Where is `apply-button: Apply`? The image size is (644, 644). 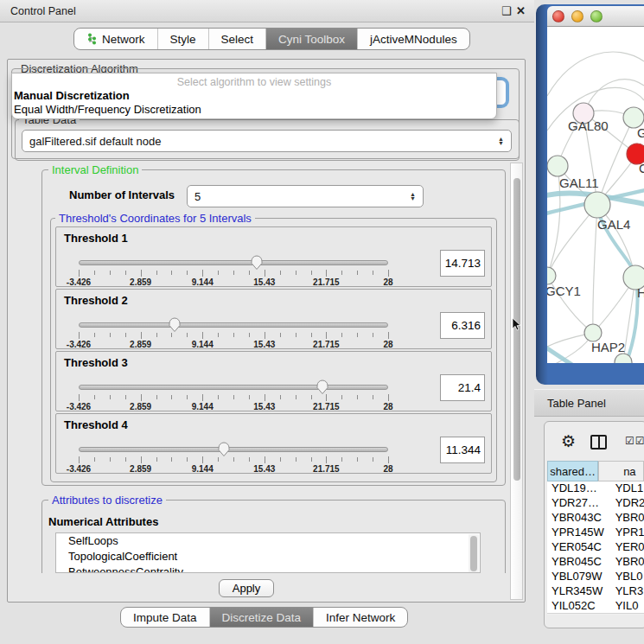
apply-button: Apply is located at coordinates (246, 588).